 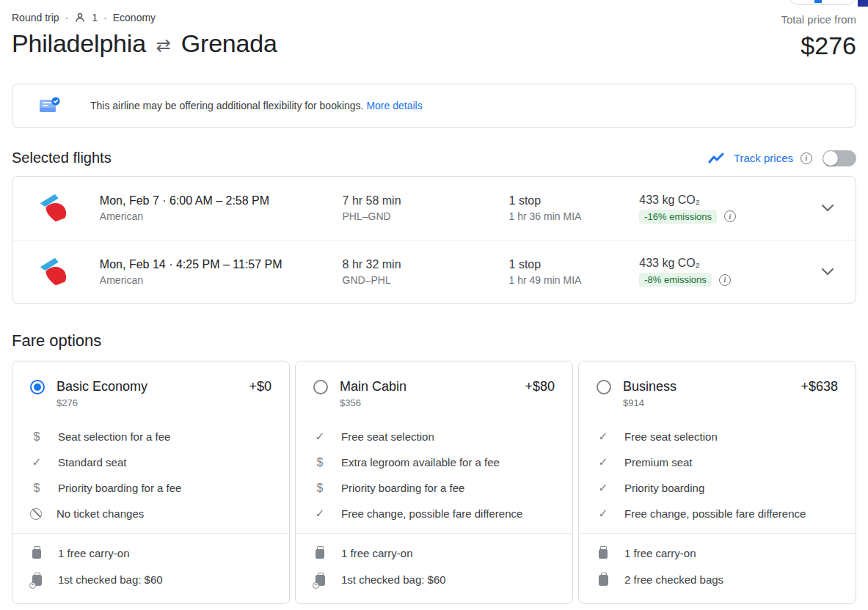 What do you see at coordinates (763, 158) in the screenshot?
I see `track-prices-label: Track prices` at bounding box center [763, 158].